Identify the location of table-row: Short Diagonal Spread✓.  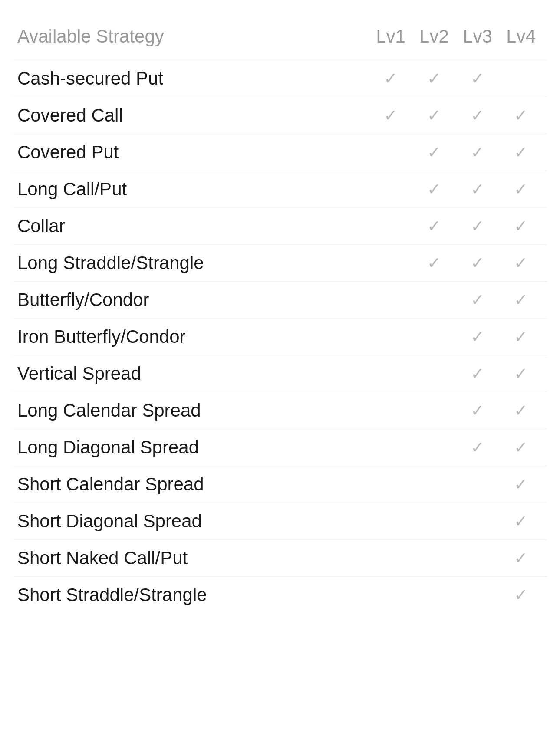
(280, 521).